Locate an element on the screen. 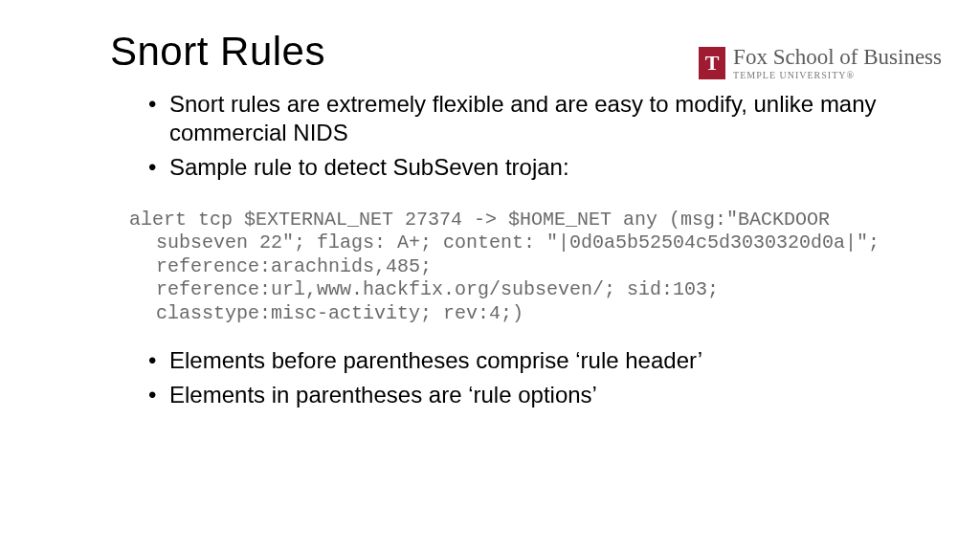 The image size is (980, 551). list-item: Snort rules are extremely flexible and a… is located at coordinates (521, 119).